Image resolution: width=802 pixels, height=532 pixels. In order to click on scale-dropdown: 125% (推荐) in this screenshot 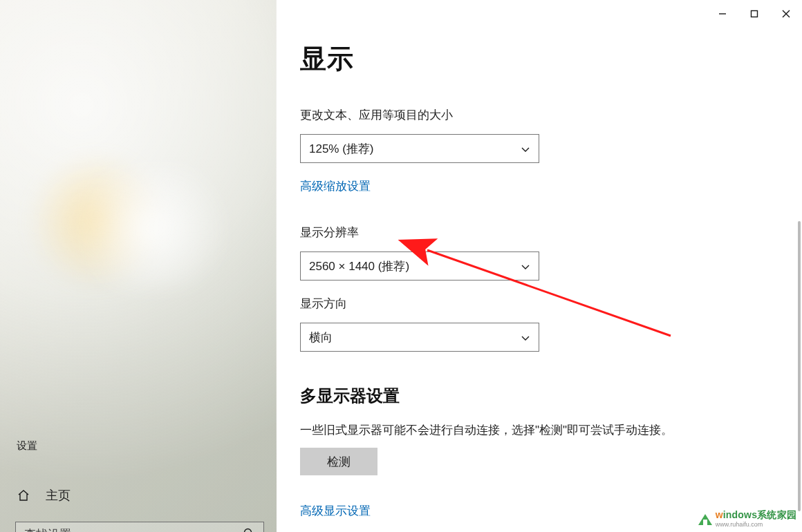, I will do `click(420, 149)`.